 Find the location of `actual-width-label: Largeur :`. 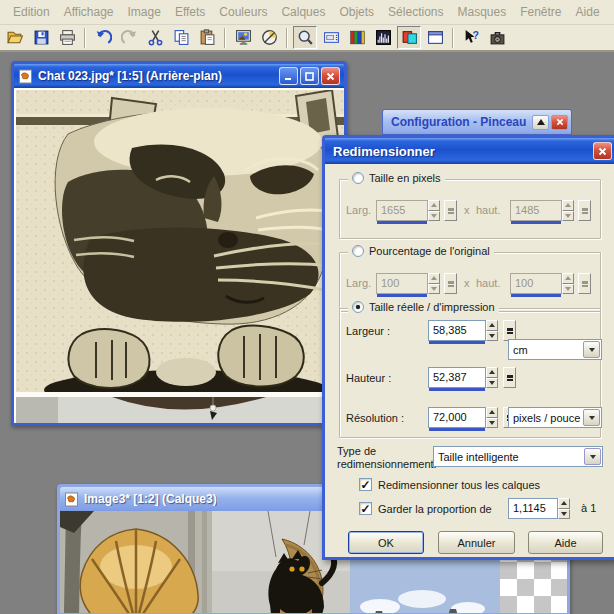

actual-width-label: Largeur : is located at coordinates (368, 331).